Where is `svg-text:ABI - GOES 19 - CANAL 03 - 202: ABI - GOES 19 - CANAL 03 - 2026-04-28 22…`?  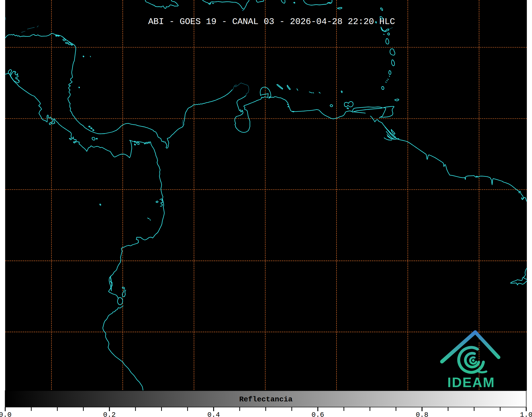 svg-text:ABI - GOES 19 - CANAL 03 - 202: ABI - GOES 19 - CANAL 03 - 2026-04-28 22… is located at coordinates (271, 22).